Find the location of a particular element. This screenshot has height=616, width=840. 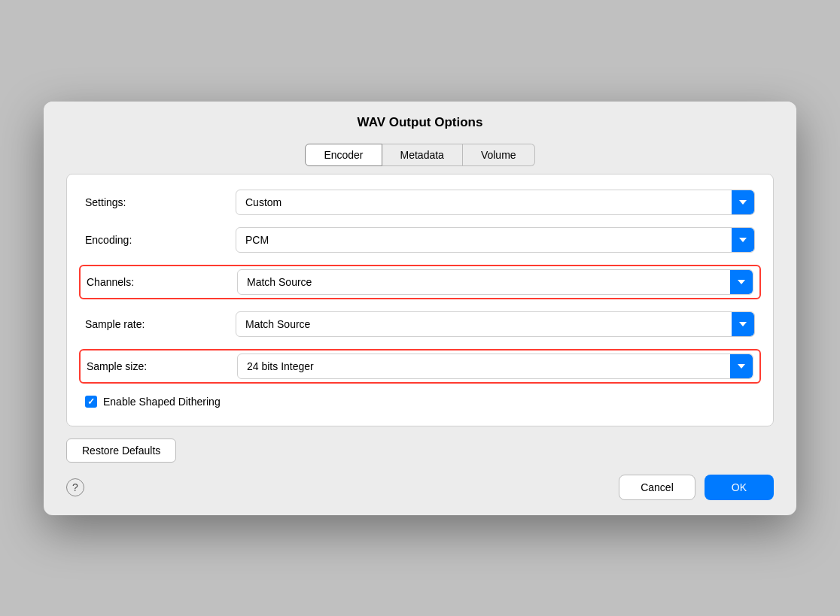

cancel-button: Cancel is located at coordinates (657, 487).